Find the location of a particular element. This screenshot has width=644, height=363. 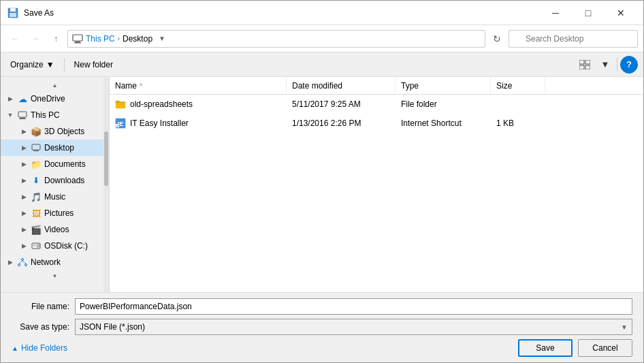

sidebar-item-3dobjects: ▶ 📦 3D Objects is located at coordinates (54, 131).